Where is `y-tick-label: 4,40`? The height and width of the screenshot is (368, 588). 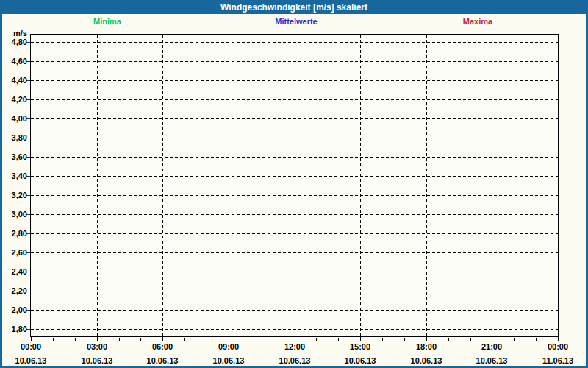
y-tick-label: 4,40 is located at coordinates (15, 80).